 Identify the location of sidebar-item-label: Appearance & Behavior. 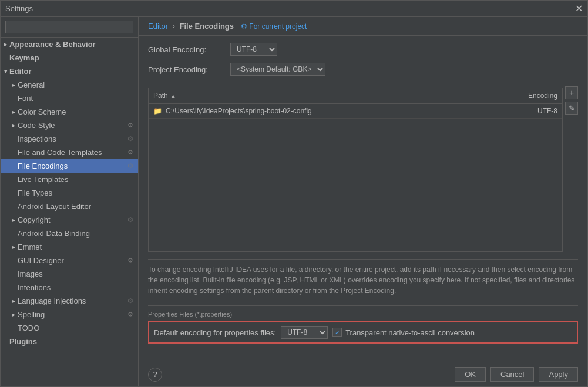
(53, 45).